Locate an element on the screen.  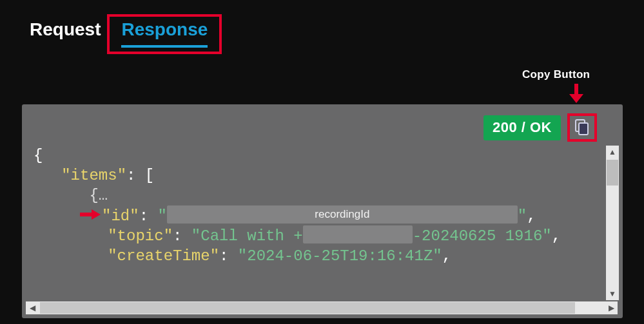
status-badge: 200 / OK is located at coordinates (522, 128).